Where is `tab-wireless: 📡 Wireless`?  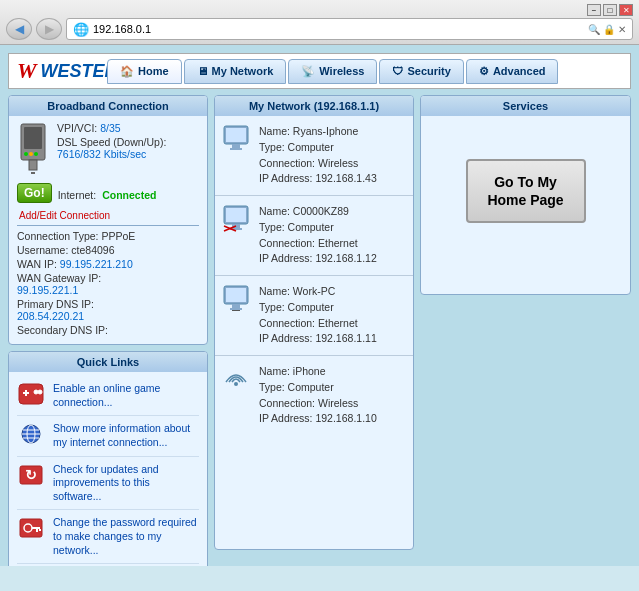
tab-wireless: 📡 Wireless is located at coordinates (332, 72).